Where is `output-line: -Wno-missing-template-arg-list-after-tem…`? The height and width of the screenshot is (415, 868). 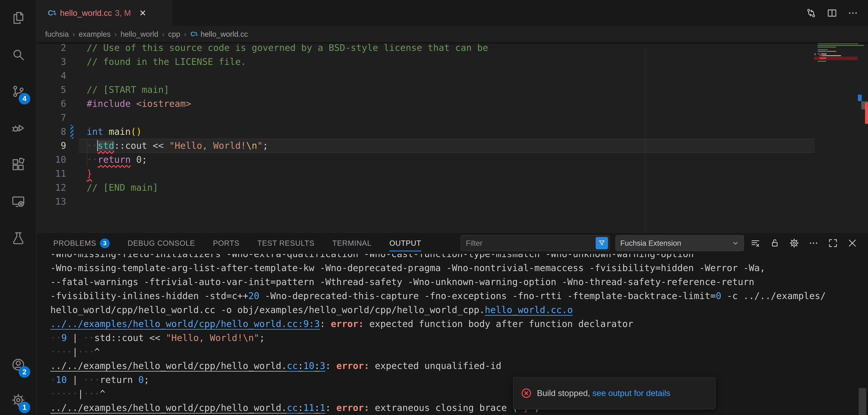
output-line: -Wno-missing-template-arg-list-after-tem… is located at coordinates (408, 268).